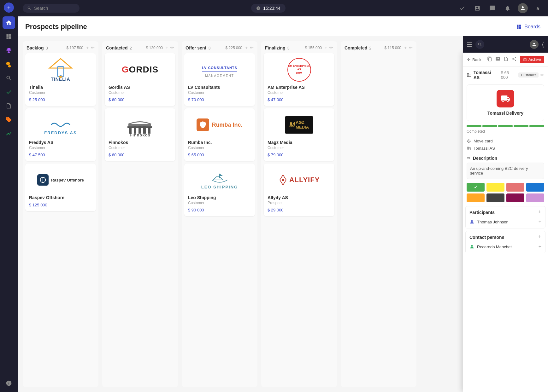 This screenshot has width=548, height=392. I want to click on panel-share-icon, so click(514, 60).